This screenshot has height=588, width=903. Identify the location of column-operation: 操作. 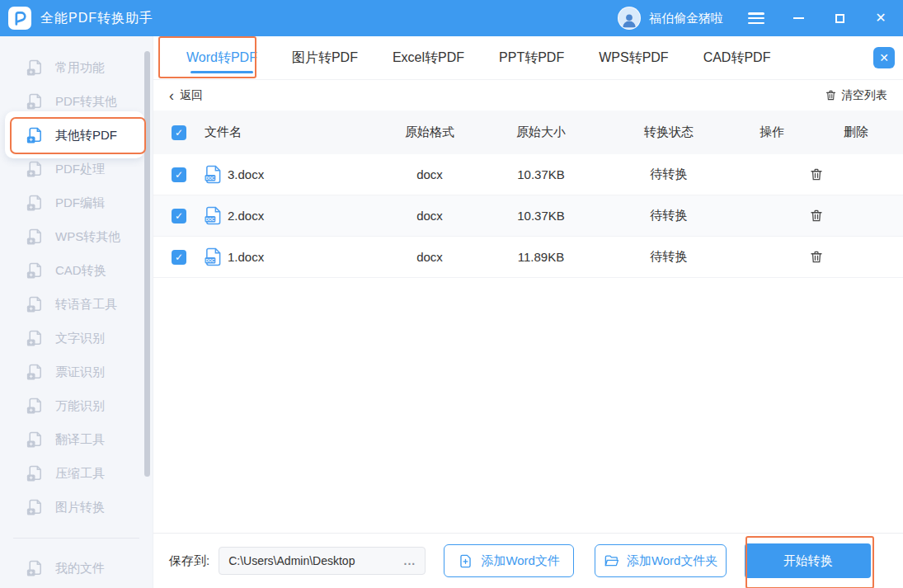
(772, 132).